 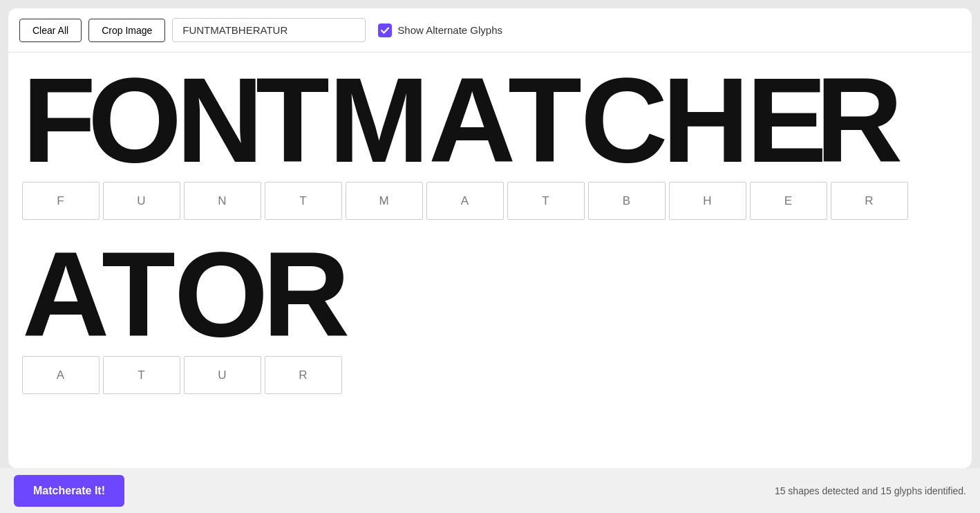 I want to click on matcherate-button: Matcherate It!, so click(x=69, y=491).